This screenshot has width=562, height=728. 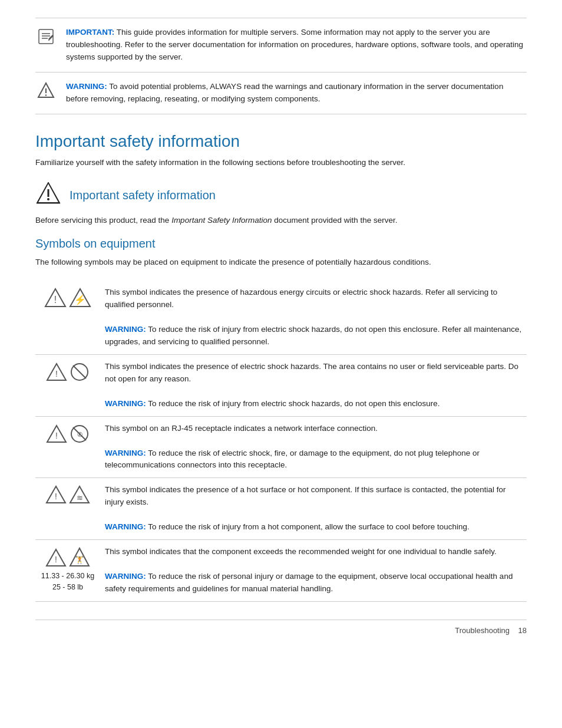 I want to click on important-body: This guide provides information for mult…, so click(x=295, y=45).